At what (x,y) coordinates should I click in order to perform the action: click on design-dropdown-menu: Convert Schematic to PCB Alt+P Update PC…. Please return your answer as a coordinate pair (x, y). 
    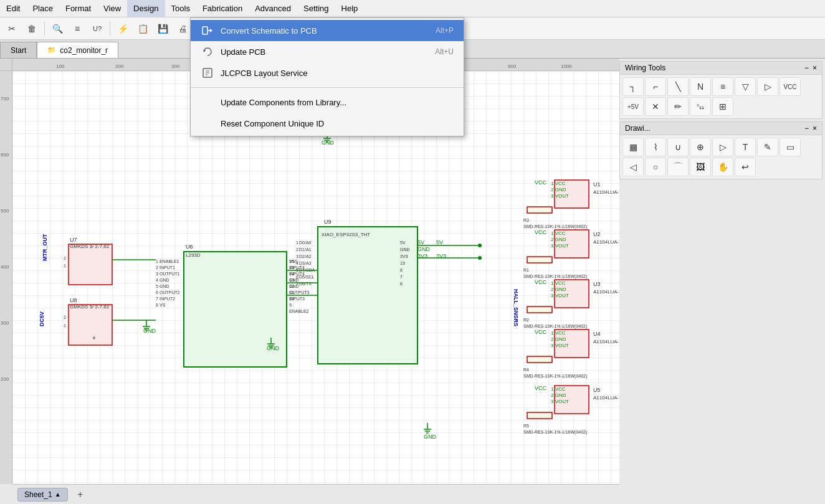
    Looking at the image, I should click on (327, 77).